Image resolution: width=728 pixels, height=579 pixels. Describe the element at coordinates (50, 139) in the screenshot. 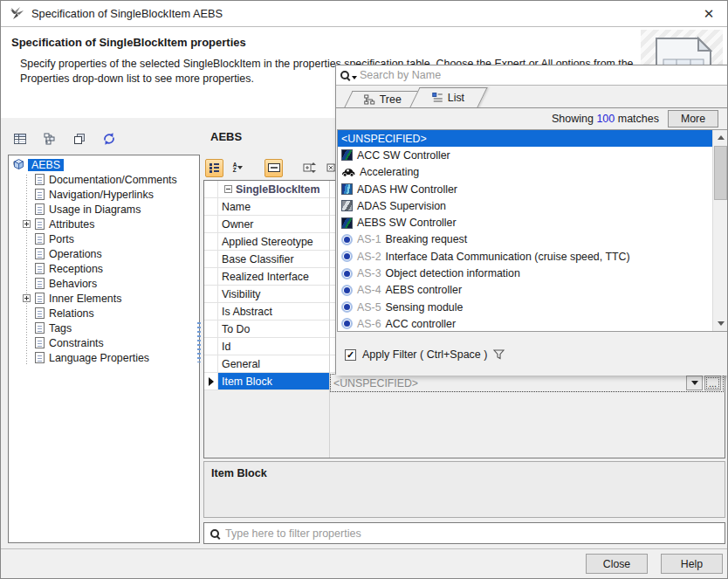

I see `tree-view-icon` at that location.